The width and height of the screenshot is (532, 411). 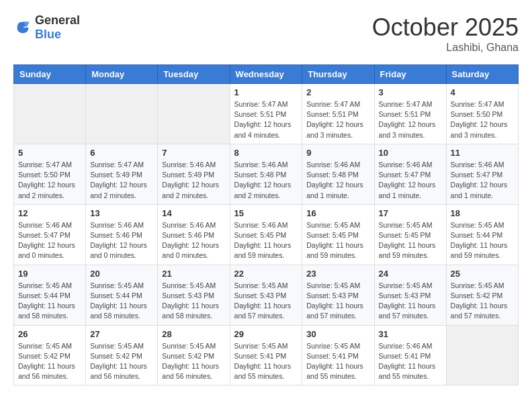 What do you see at coordinates (122, 295) in the screenshot?
I see `calendar-cell: 20 Sunrise: 5:45 AMSunset: 5:44 PMDaylig…` at bounding box center [122, 295].